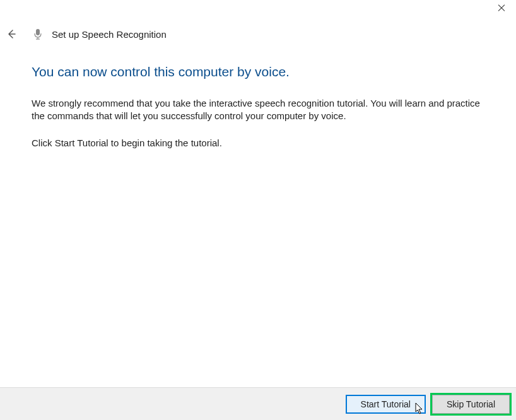  Describe the element at coordinates (258, 72) in the screenshot. I see `page-headline: You can now control this computer by voi…` at that location.